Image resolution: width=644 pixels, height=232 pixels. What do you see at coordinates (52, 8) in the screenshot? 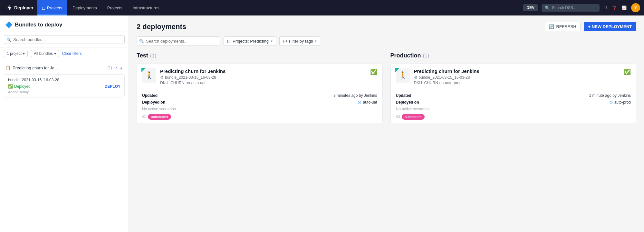
I see `tab-projects: ◻ Projects` at bounding box center [52, 8].